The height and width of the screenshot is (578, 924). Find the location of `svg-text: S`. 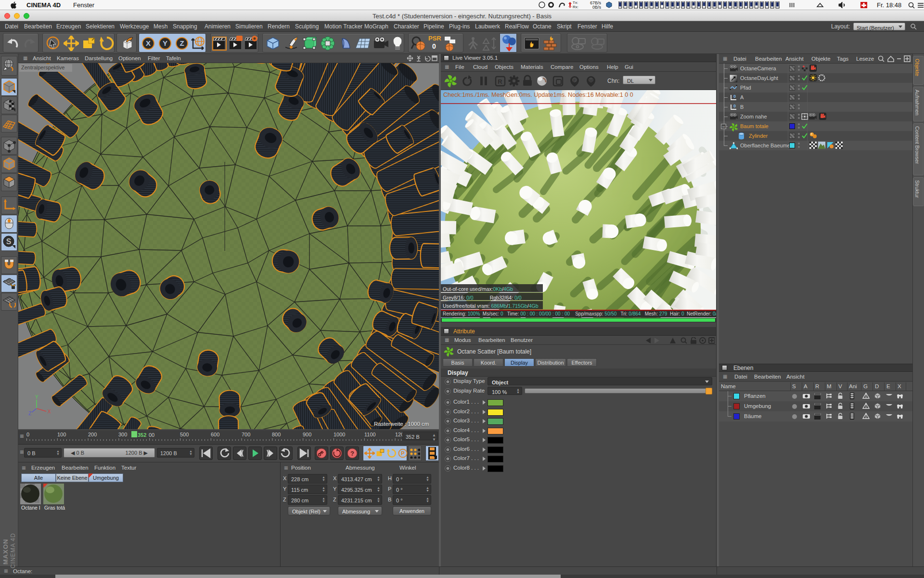

svg-text: S is located at coordinates (9, 242).